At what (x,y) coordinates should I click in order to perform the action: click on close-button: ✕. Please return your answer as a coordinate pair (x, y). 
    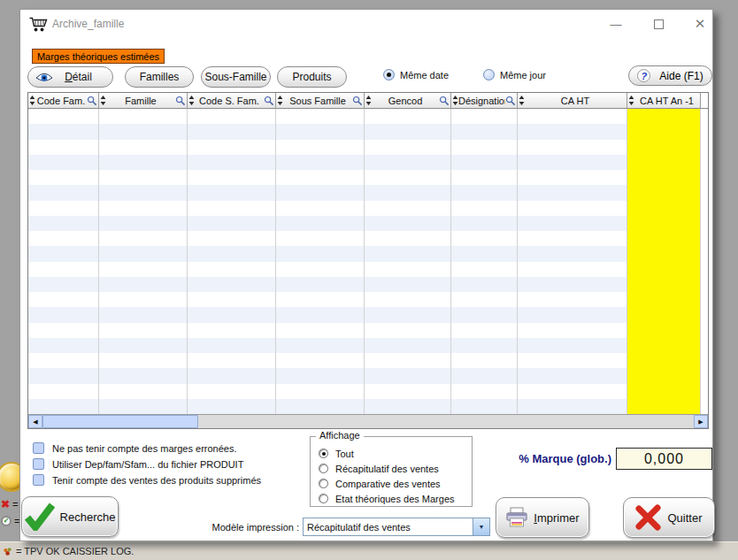
    Looking at the image, I should click on (700, 24).